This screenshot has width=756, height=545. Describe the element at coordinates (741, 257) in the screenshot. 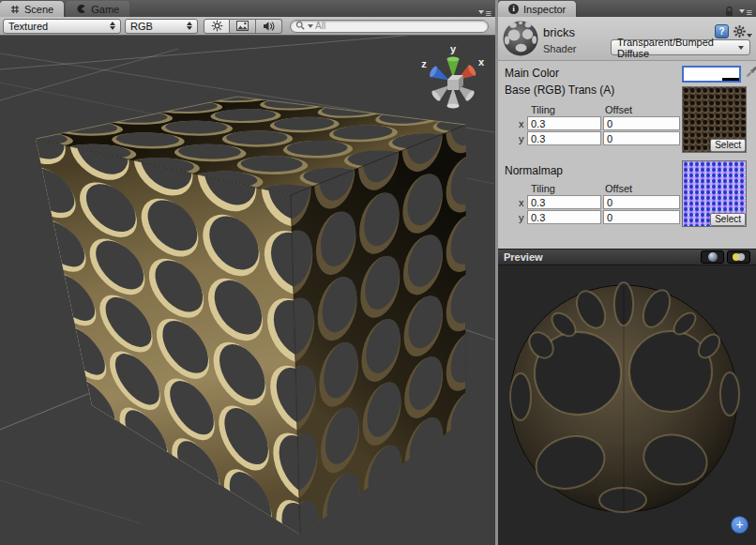

I see `light-off-icon` at that location.